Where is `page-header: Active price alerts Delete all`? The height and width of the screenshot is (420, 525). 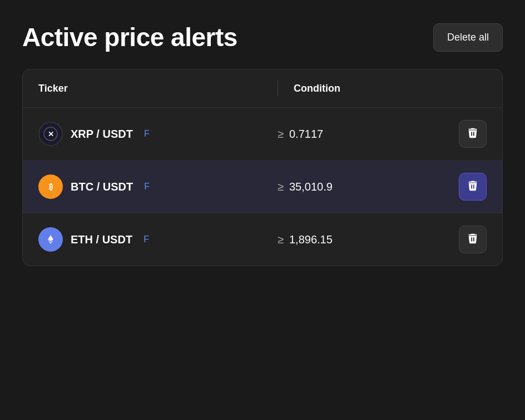 page-header: Active price alerts Delete all is located at coordinates (262, 37).